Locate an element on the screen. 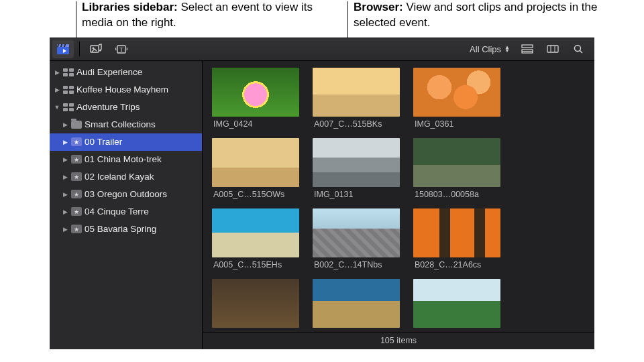 Image resolution: width=644 pixels, height=362 pixels. browser-footer: 105 items is located at coordinates (398, 341).